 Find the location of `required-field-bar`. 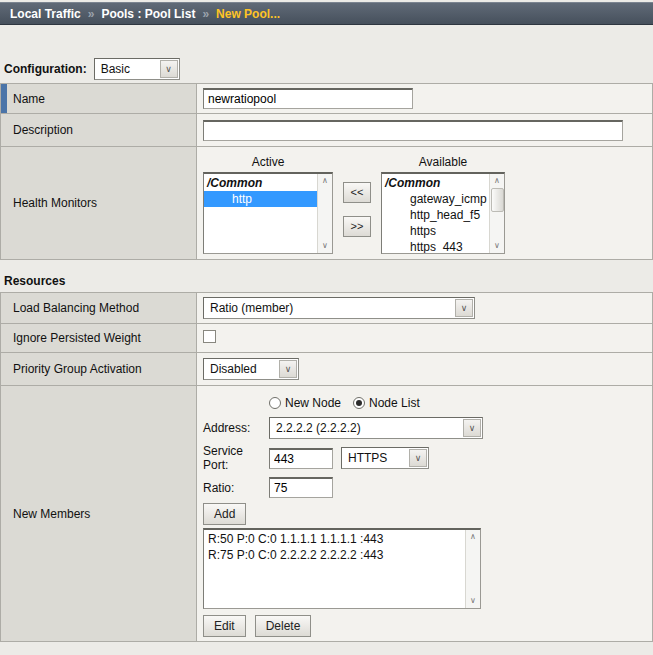

required-field-bar is located at coordinates (4, 98).